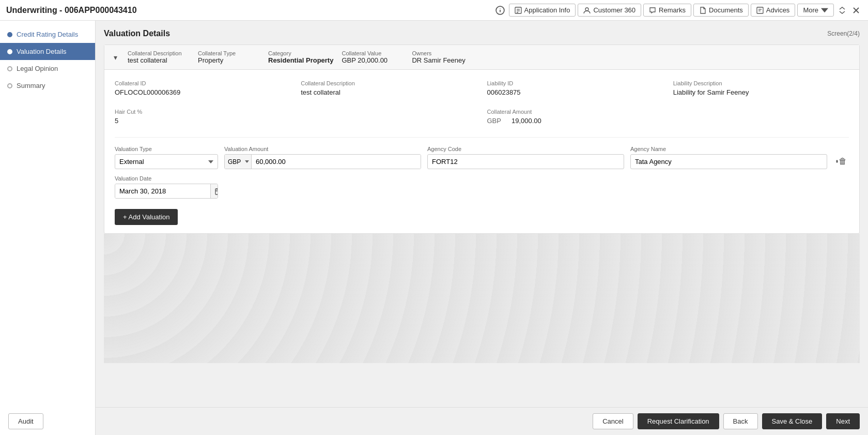 This screenshot has height=435, width=868. What do you see at coordinates (146, 217) in the screenshot?
I see `add-valuation-button: + Add Valuation` at bounding box center [146, 217].